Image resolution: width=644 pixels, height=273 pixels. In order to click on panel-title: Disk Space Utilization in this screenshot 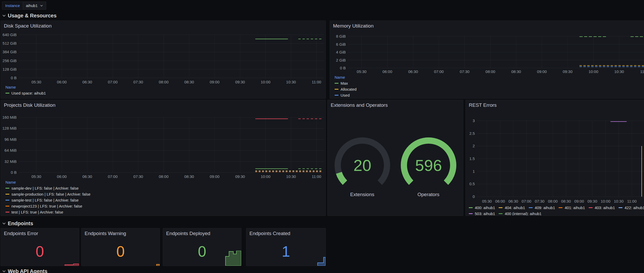, I will do `click(28, 26)`.